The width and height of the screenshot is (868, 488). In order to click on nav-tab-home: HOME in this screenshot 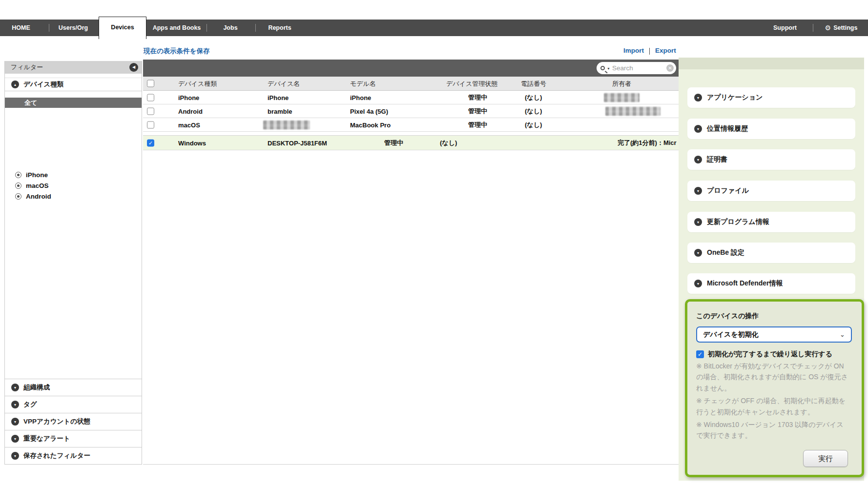, I will do `click(21, 28)`.